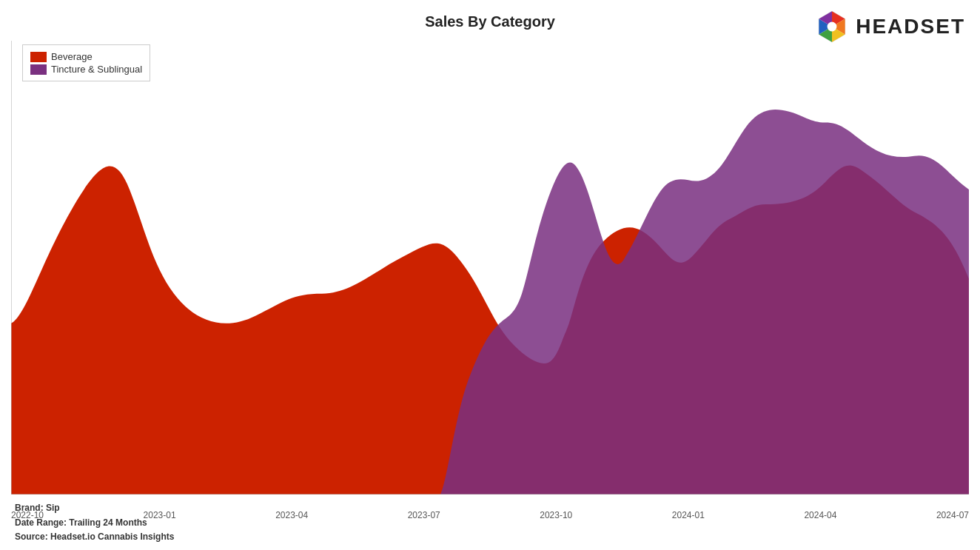 The width and height of the screenshot is (980, 550). I want to click on x-label-7: 2024-07, so click(953, 515).